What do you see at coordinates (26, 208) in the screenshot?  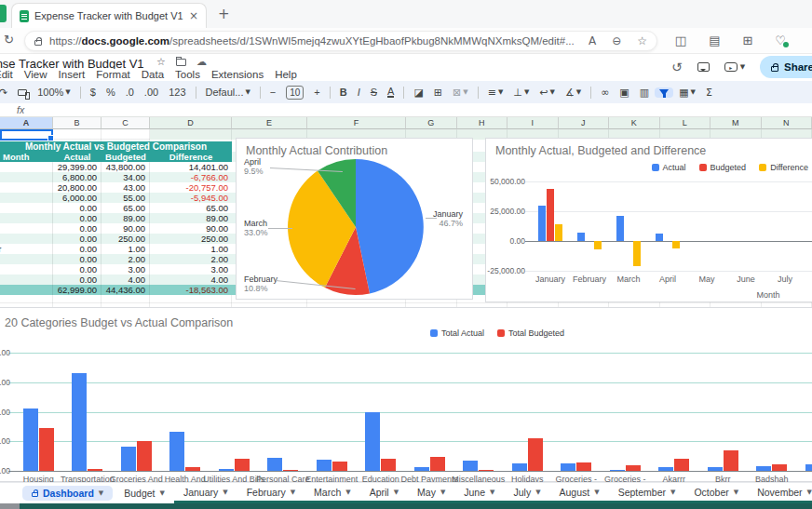 I see `cell-month: May` at bounding box center [26, 208].